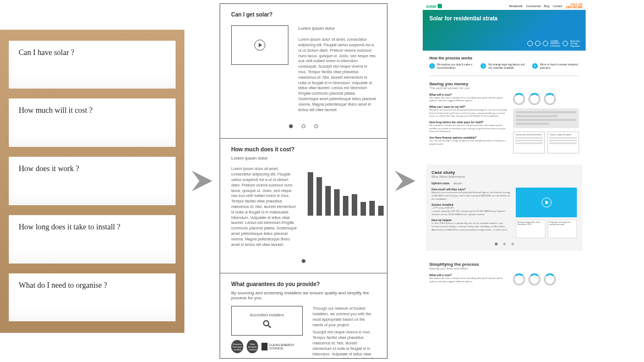 The image size is (644, 362). Describe the element at coordinates (92, 65) in the screenshot. I see `index-card: Can I have solar ?` at that location.